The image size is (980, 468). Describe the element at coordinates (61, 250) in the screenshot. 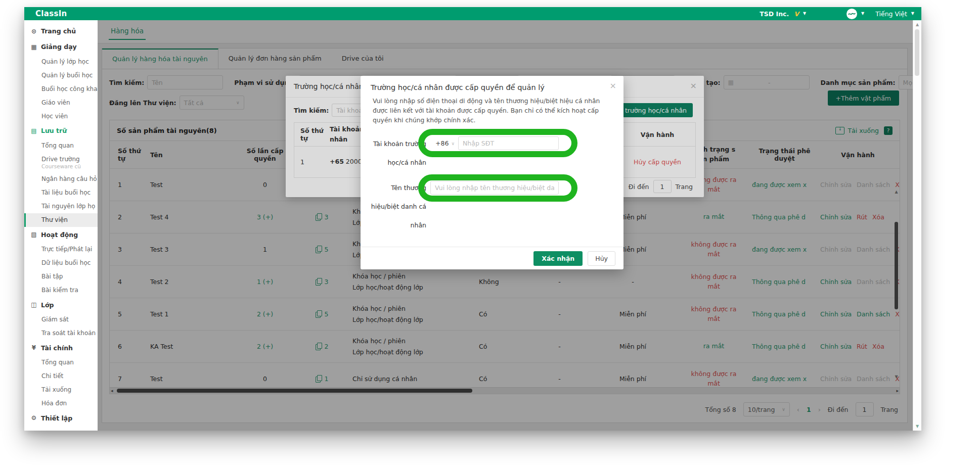

I see `sidebar-item-live-replay: Trực tiếp/Phát lại` at that location.